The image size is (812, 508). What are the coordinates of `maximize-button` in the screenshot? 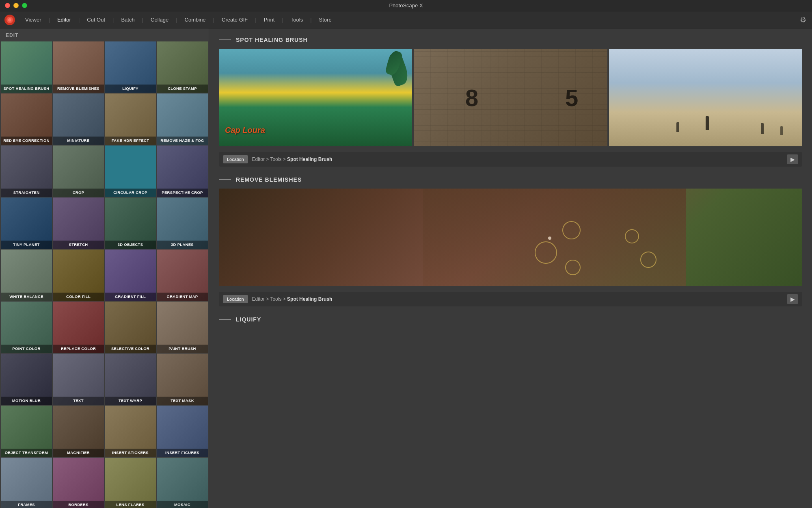 It's located at (24, 6).